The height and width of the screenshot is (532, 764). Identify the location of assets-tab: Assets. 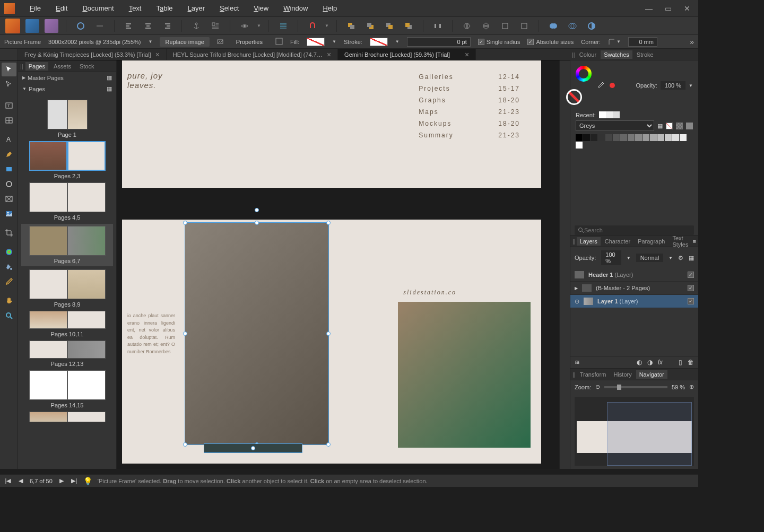
(63, 66).